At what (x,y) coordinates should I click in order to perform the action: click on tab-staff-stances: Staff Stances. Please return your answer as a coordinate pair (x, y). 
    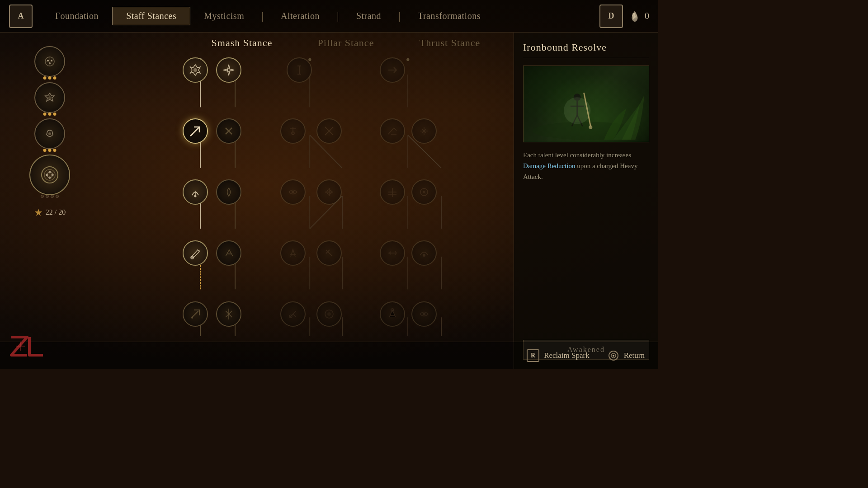
    Looking at the image, I should click on (151, 16).